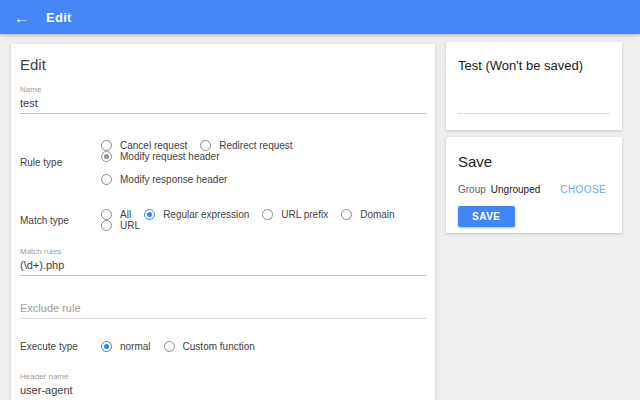 The width and height of the screenshot is (640, 400). What do you see at coordinates (223, 391) in the screenshot?
I see `header-name-input` at bounding box center [223, 391].